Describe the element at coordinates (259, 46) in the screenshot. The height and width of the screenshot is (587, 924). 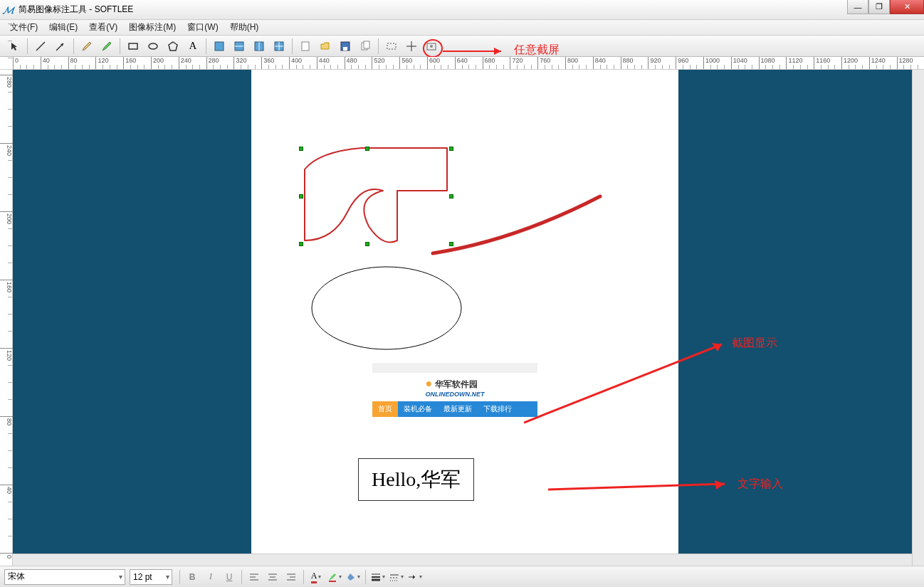
I see `stamp3-tool` at that location.